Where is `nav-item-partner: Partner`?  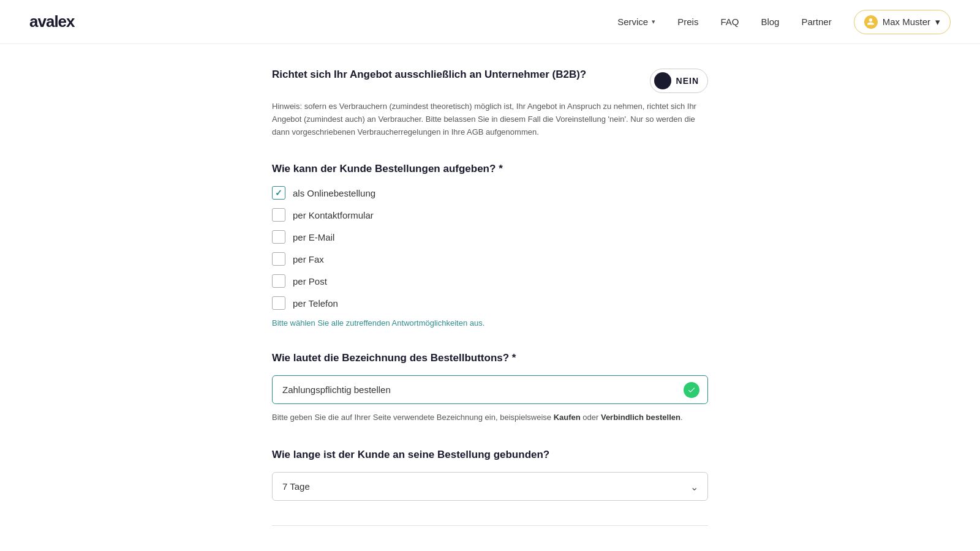
nav-item-partner: Partner is located at coordinates (816, 22).